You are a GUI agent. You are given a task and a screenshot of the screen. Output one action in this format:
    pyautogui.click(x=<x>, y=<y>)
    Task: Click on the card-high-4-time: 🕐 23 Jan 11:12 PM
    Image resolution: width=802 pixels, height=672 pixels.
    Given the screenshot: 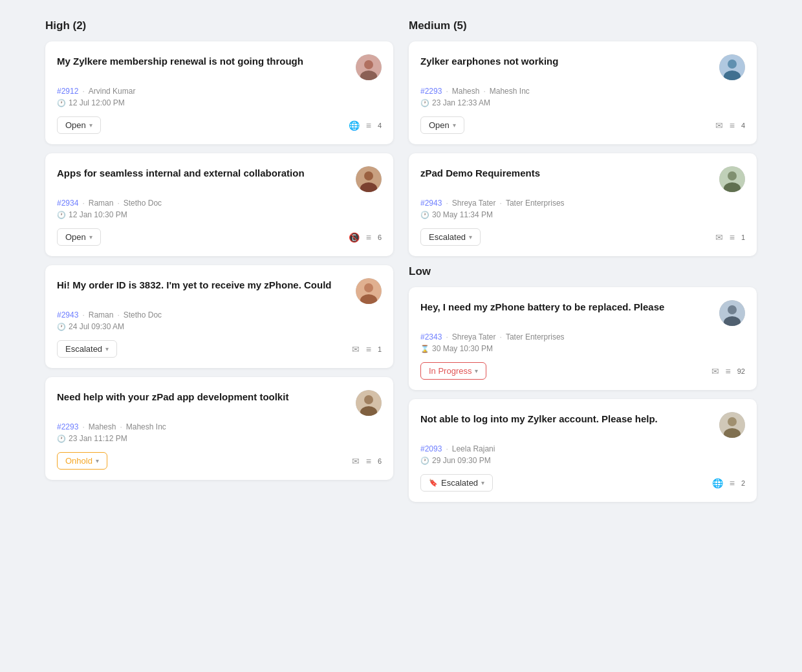 What is the action you would take?
    pyautogui.click(x=219, y=439)
    